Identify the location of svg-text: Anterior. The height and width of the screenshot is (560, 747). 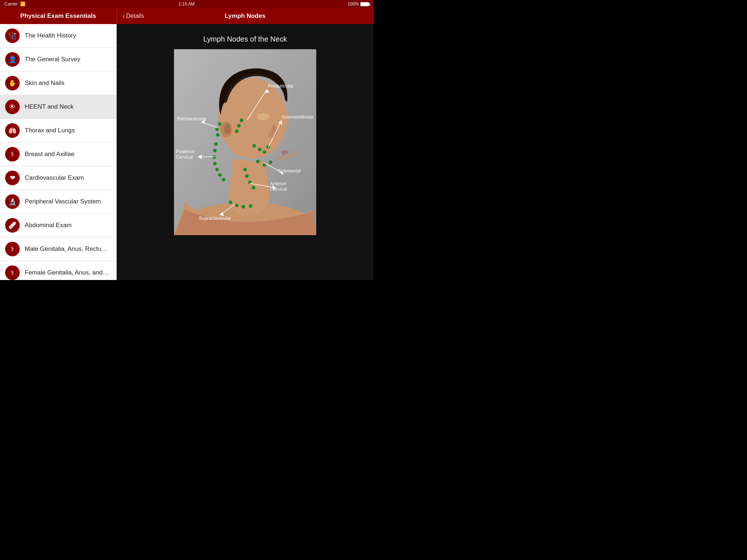
(278, 184).